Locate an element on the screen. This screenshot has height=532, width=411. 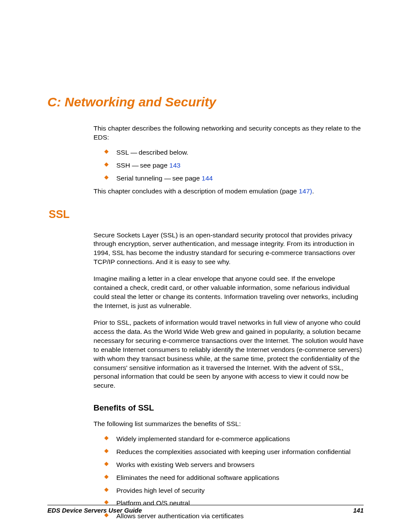
page-link-143: 143 is located at coordinates (175, 165).